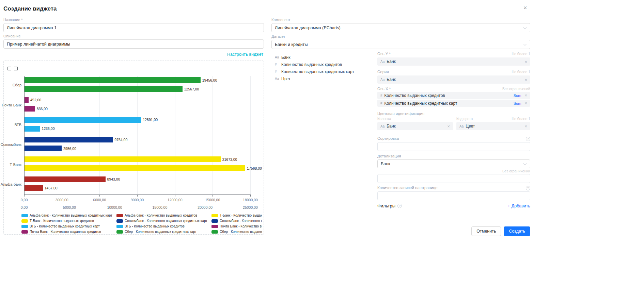 The height and width of the screenshot is (288, 644). Describe the element at coordinates (308, 28) in the screenshot. I see `component-value: Линейчатая диаграмма (ECharts)` at that location.